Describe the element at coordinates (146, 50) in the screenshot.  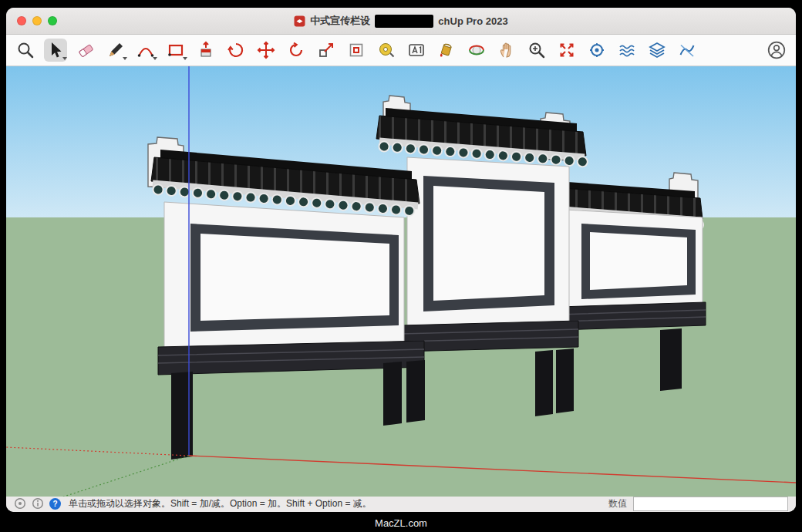
I see `tool-arc` at that location.